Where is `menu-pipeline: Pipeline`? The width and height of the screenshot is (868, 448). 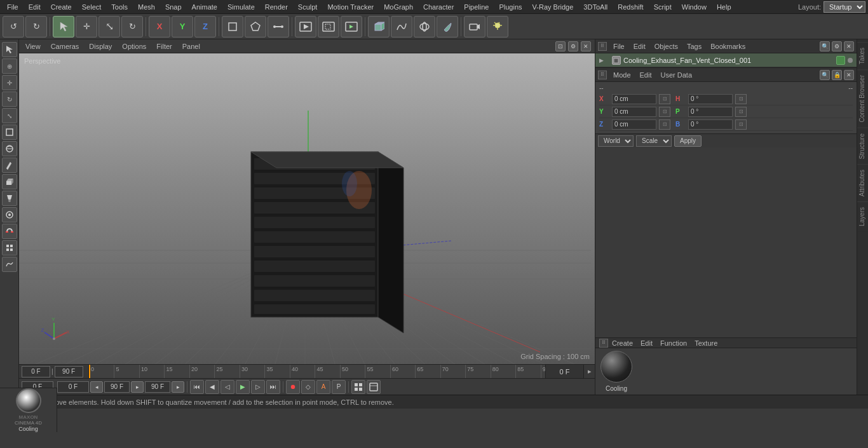
menu-pipeline: Pipeline is located at coordinates (477, 7).